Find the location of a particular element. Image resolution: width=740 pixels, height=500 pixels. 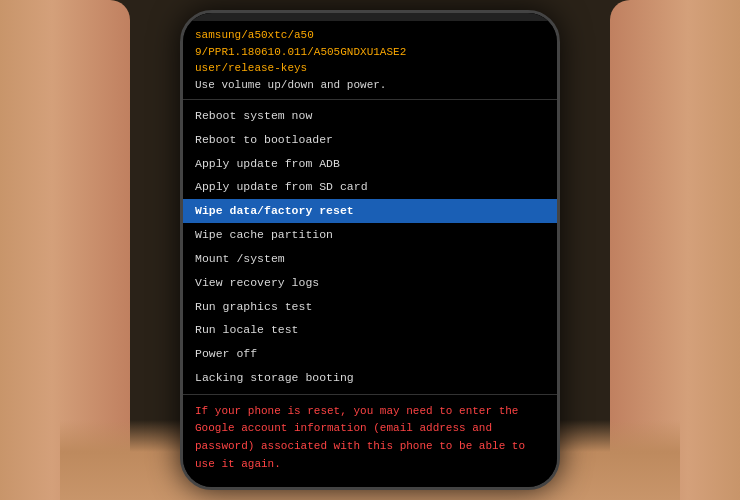

menu-item-2: Apply update from ADB is located at coordinates (370, 164).